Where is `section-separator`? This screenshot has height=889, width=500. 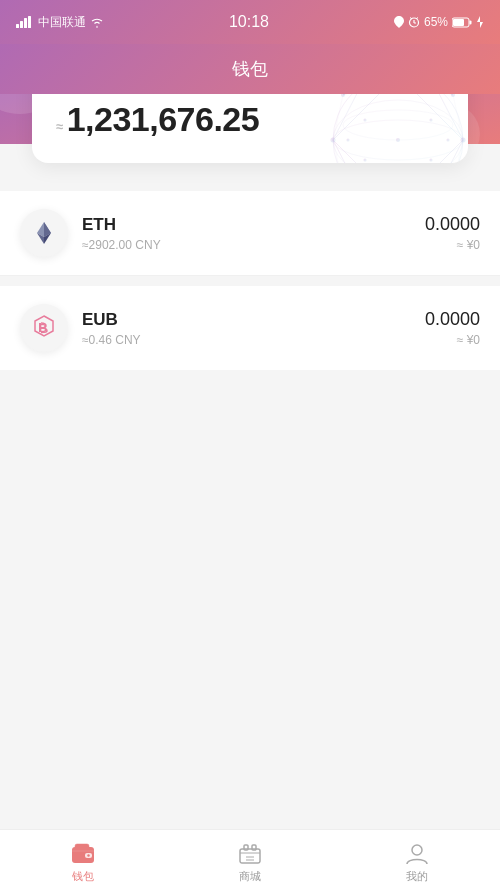 section-separator is located at coordinates (250, 281).